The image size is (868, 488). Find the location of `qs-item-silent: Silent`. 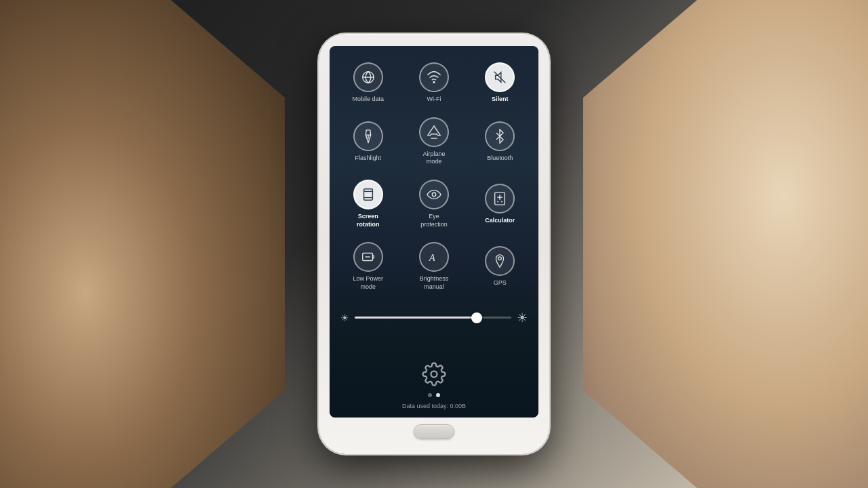

qs-item-silent: Silent is located at coordinates (500, 83).